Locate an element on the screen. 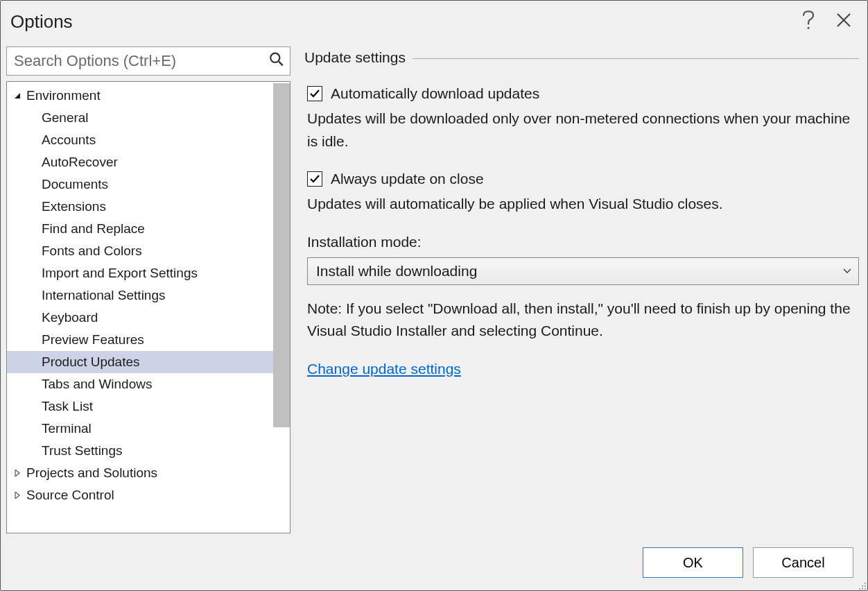  install-mode-label: Installation mode: is located at coordinates (583, 242).